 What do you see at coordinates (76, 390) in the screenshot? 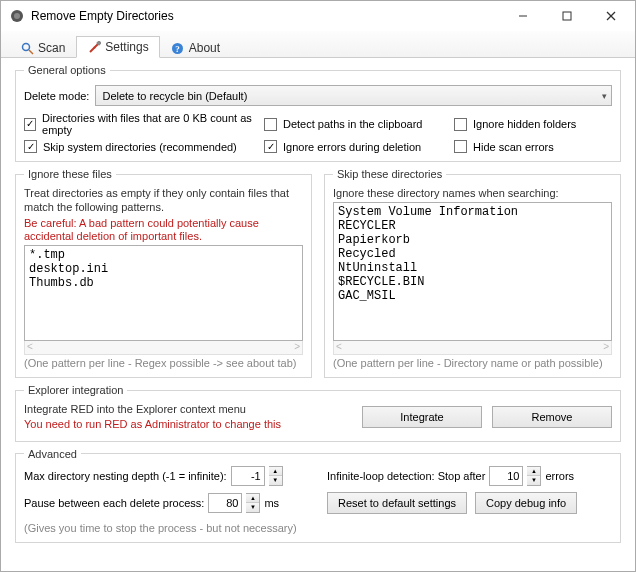
I see `explorer-legend: Explorer integration` at bounding box center [76, 390].